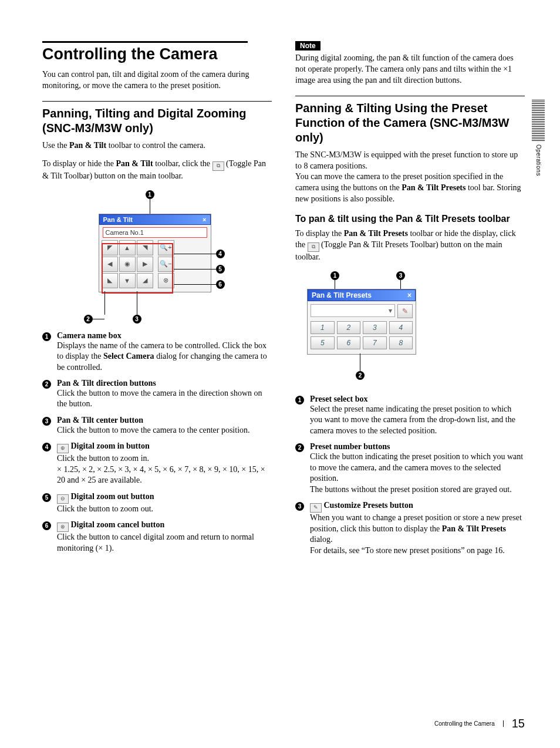 The image size is (560, 748). Describe the element at coordinates (369, 505) in the screenshot. I see `callout-title: Customize Presets button` at that location.